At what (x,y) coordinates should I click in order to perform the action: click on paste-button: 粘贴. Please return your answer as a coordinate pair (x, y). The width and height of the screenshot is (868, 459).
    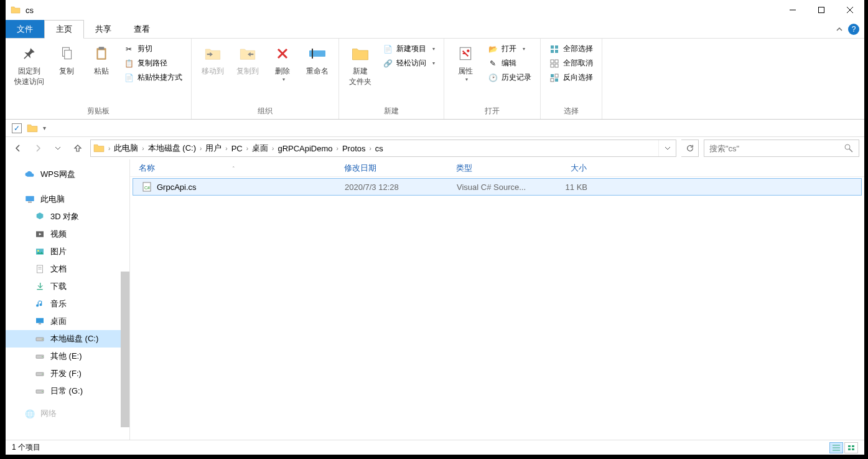
    Looking at the image, I should click on (101, 60).